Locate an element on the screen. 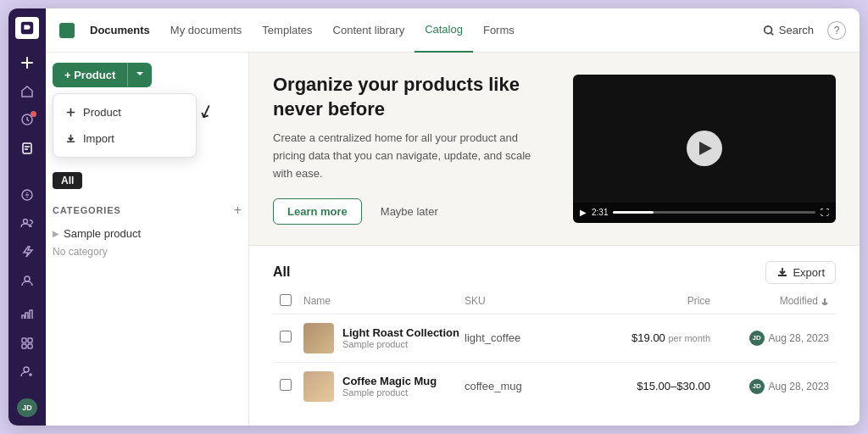  chevron-down-icon is located at coordinates (140, 74).